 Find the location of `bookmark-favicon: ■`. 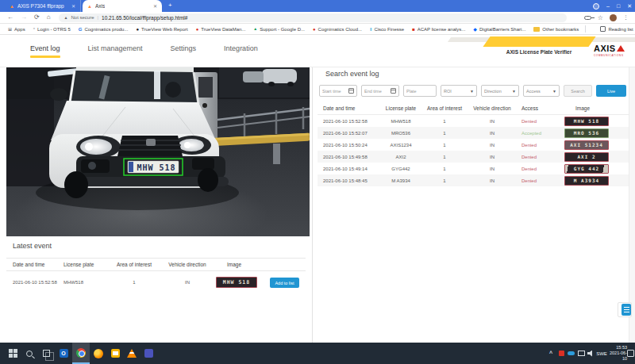

bookmark-favicon: ■ is located at coordinates (414, 29).